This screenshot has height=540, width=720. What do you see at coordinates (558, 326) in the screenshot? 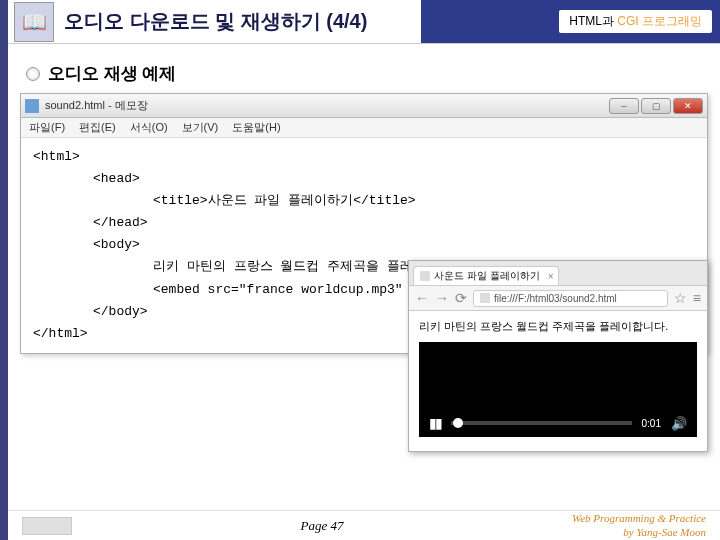
I see `page-text: 리키 마틴의 프랑스 월드컵 주제곡을 플레이합니다.` at bounding box center [558, 326].